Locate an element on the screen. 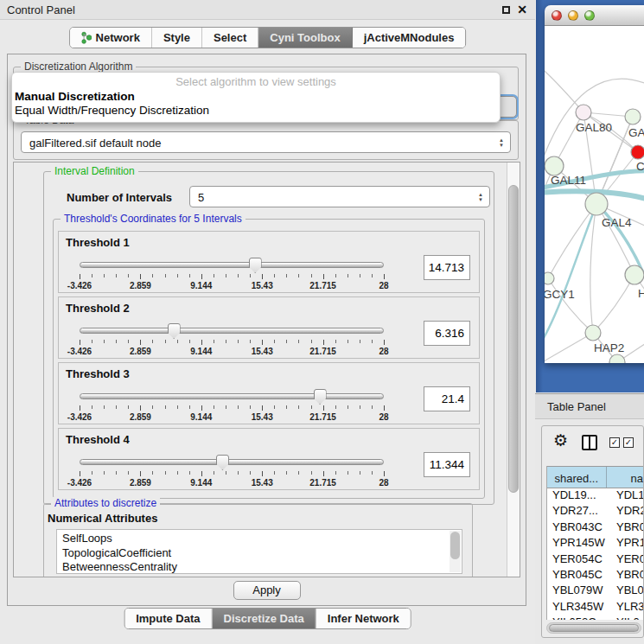 The width and height of the screenshot is (644, 644). attribute-list-item: TopologicalCoefficient is located at coordinates (255, 553).